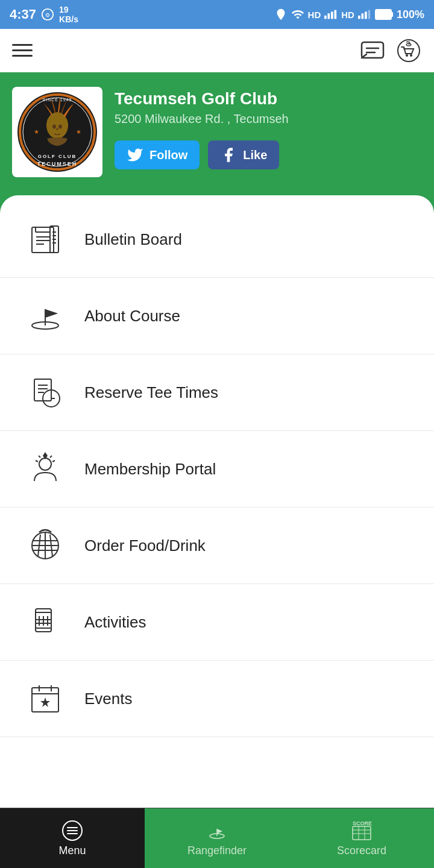  I want to click on social-buttons: Follow Like, so click(268, 155).